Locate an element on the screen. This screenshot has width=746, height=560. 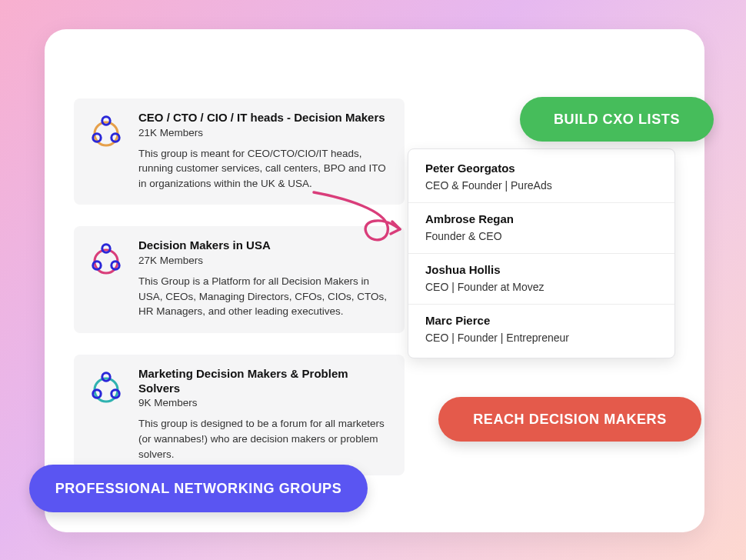
group-members: 9K Members is located at coordinates (265, 403).